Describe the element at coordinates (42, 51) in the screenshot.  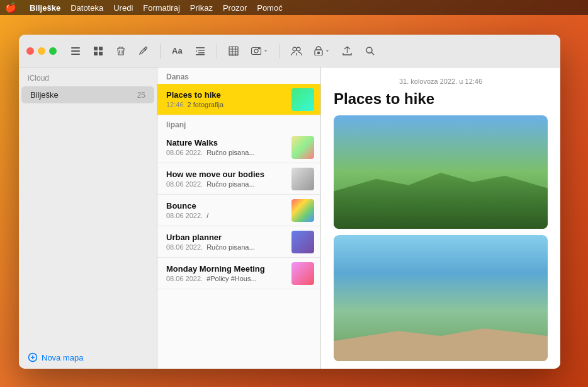
I see `minimize-button` at that location.